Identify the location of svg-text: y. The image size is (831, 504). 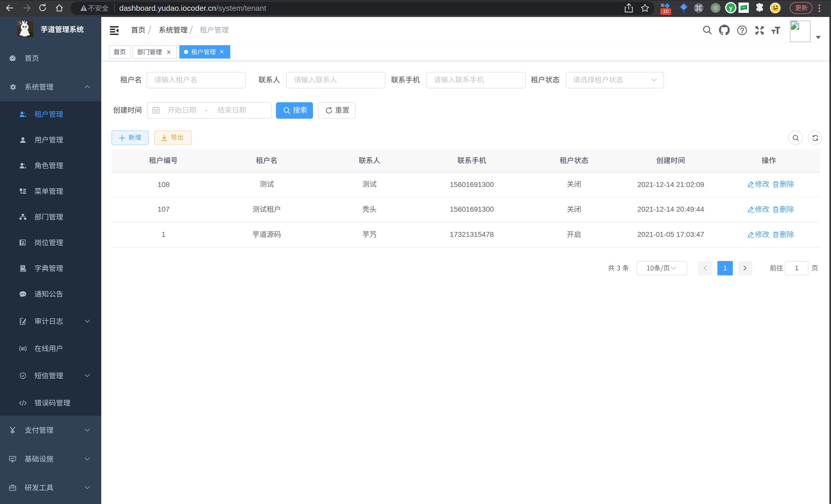
(731, 8).